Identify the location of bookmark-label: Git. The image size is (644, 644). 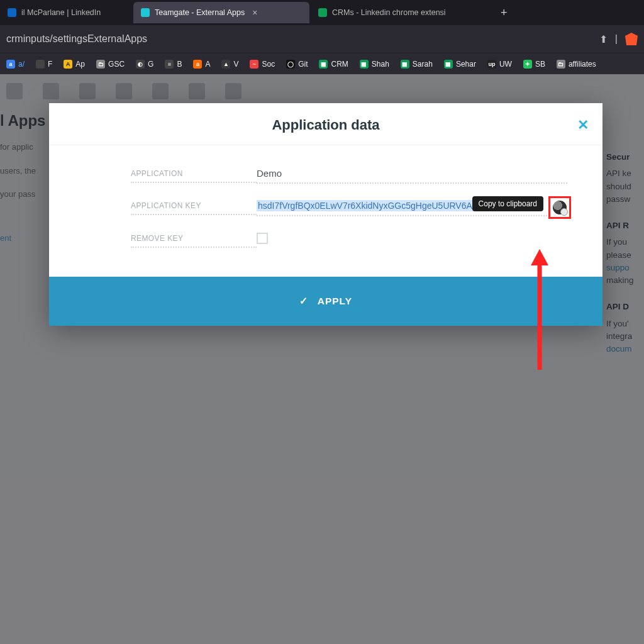
(303, 64).